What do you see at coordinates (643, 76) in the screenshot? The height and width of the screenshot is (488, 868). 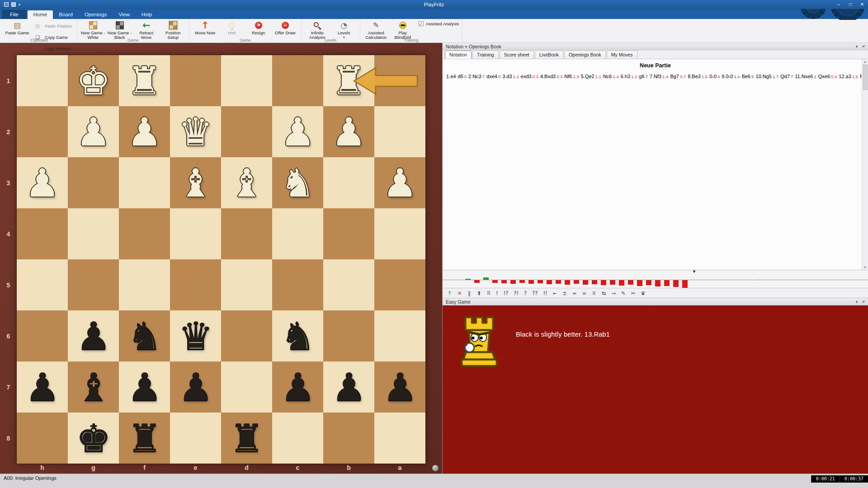 I see `move-g6: g67` at bounding box center [643, 76].